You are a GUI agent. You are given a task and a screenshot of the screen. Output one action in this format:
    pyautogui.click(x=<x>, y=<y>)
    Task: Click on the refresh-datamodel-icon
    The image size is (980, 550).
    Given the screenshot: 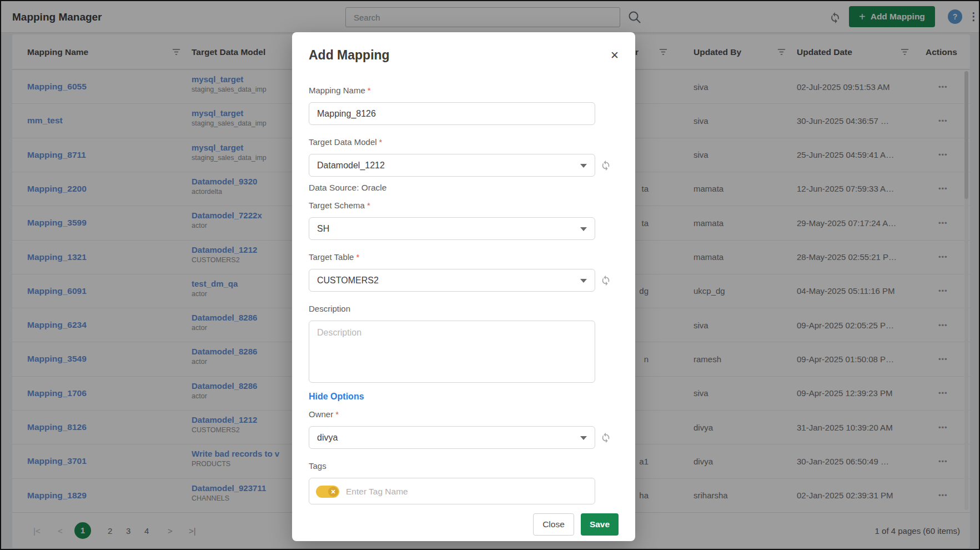 What is the action you would take?
    pyautogui.click(x=606, y=165)
    